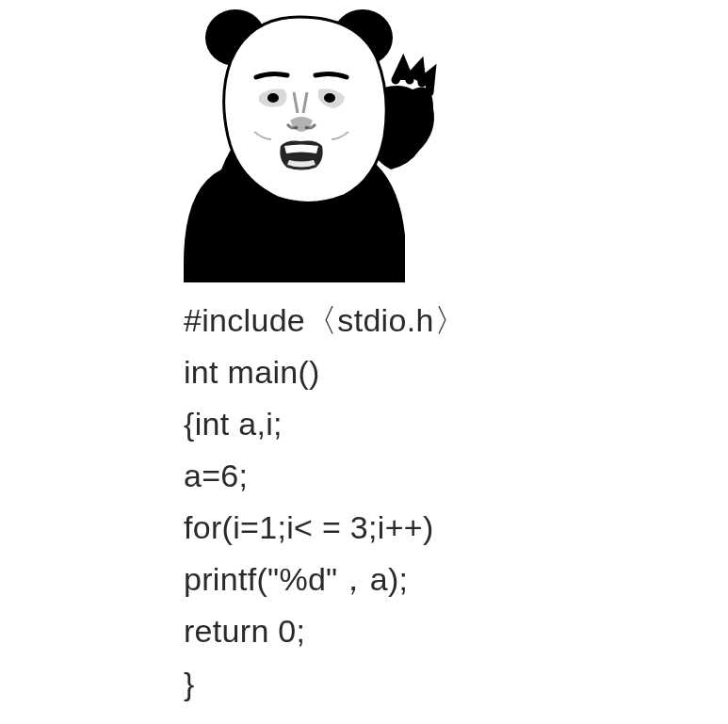  What do you see at coordinates (325, 424) in the screenshot?
I see `code-line-3: {int a,i;` at bounding box center [325, 424].